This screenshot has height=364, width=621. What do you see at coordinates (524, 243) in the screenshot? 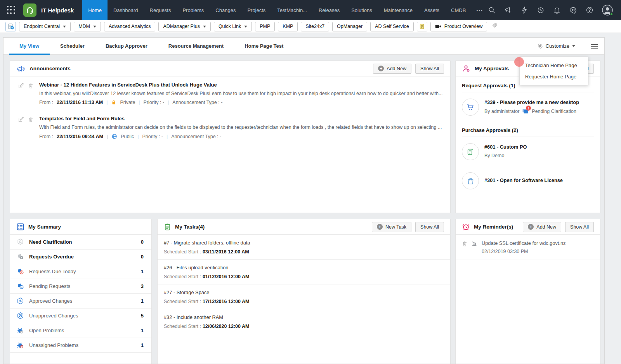
I see `reminder-title: Update SSL certificate for wdc.govt.nz` at bounding box center [524, 243].